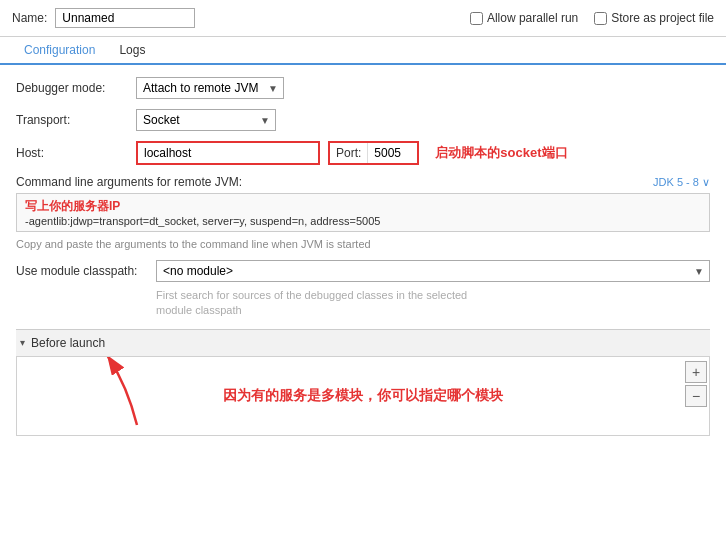 This screenshot has height=560, width=726. I want to click on module-row: Use module classpath: <no module> ▼, so click(363, 271).